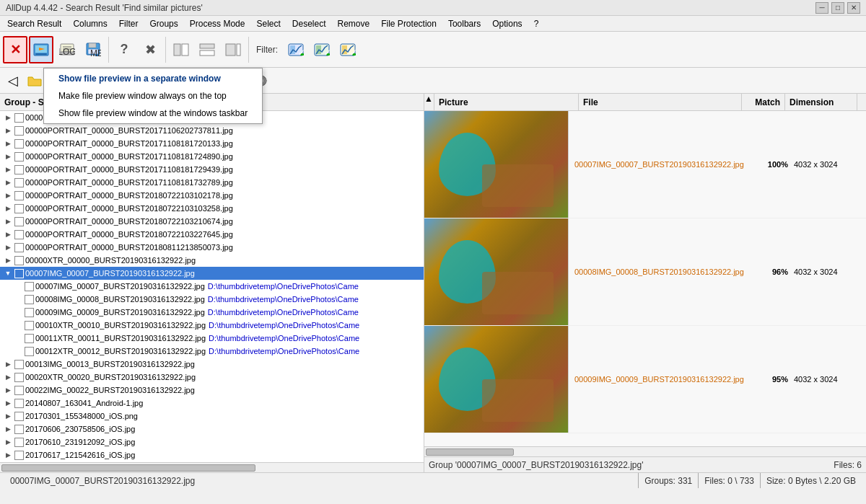 The image size is (866, 504). I want to click on tree-row: ▶ 00020XTR_00020_BURST20190316132922.jpg, so click(212, 377).